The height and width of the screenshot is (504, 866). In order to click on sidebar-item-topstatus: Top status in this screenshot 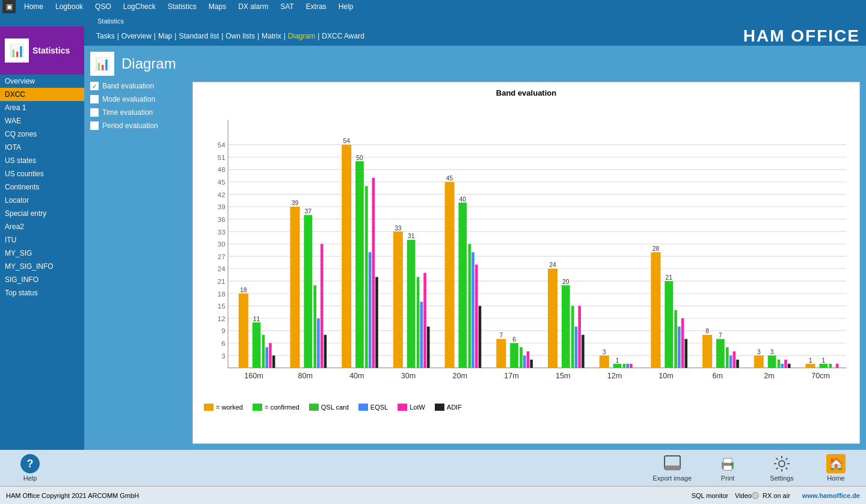, I will do `click(42, 293)`.